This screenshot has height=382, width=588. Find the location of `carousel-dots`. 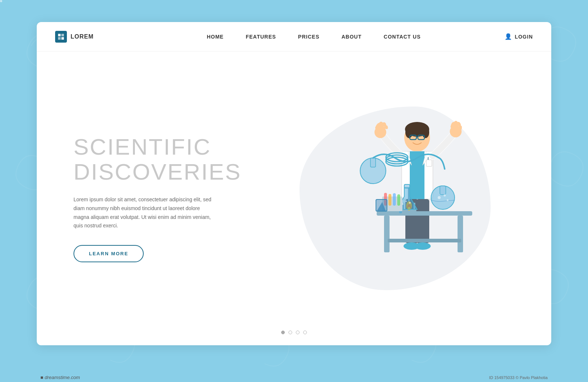

carousel-dots is located at coordinates (294, 332).